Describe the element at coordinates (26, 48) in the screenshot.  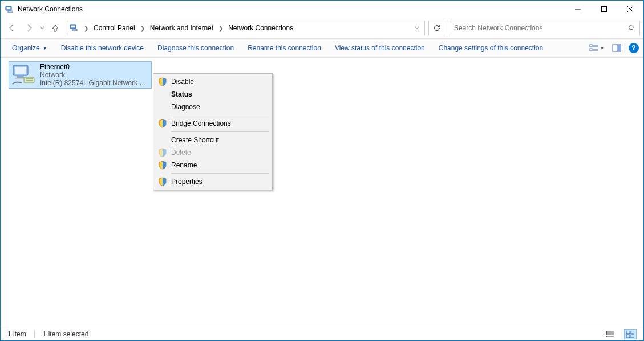
I see `organize-label: Organize` at that location.